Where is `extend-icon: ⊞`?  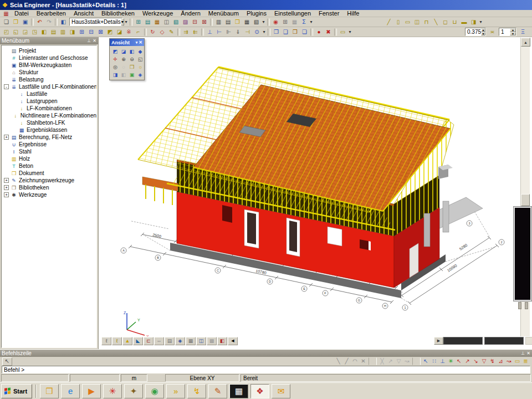 extend-icon: ⊞ is located at coordinates (82, 32).